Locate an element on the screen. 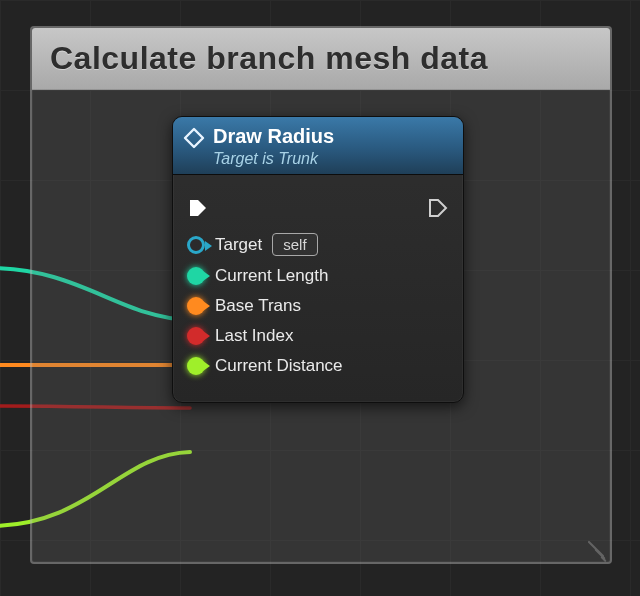 This screenshot has height=596, width=640. target-default-value: self is located at coordinates (294, 244).